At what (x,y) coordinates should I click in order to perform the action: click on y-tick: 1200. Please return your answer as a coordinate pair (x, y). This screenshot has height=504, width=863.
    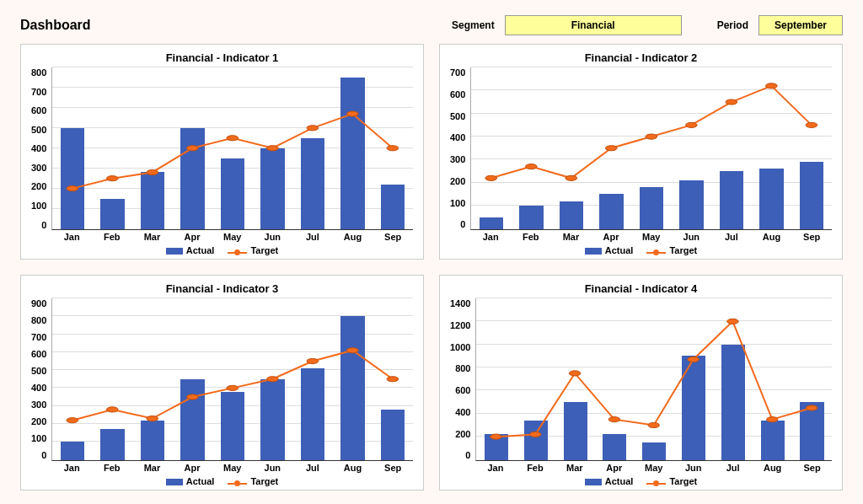
    Looking at the image, I should click on (460, 325).